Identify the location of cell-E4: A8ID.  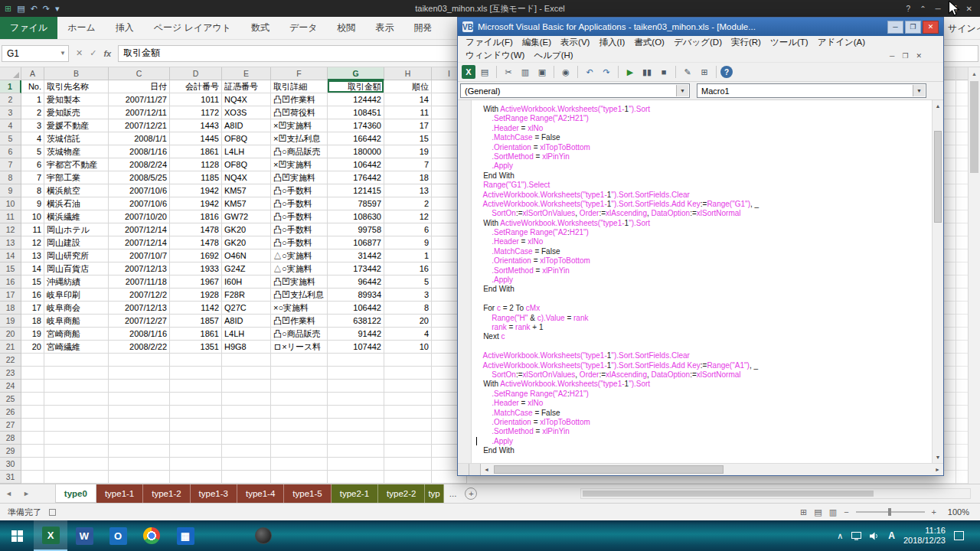
(247, 126).